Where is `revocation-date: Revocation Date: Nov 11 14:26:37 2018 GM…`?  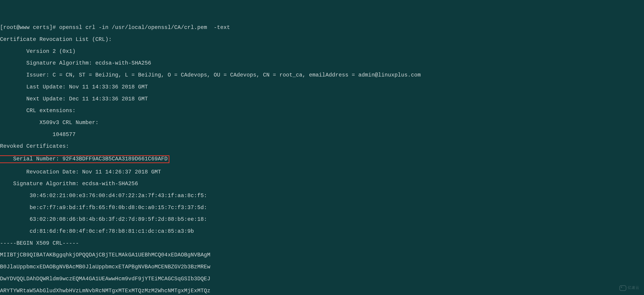 revocation-date: Revocation Date: Nov 11 14:26:37 2018 GM… is located at coordinates (322, 172).